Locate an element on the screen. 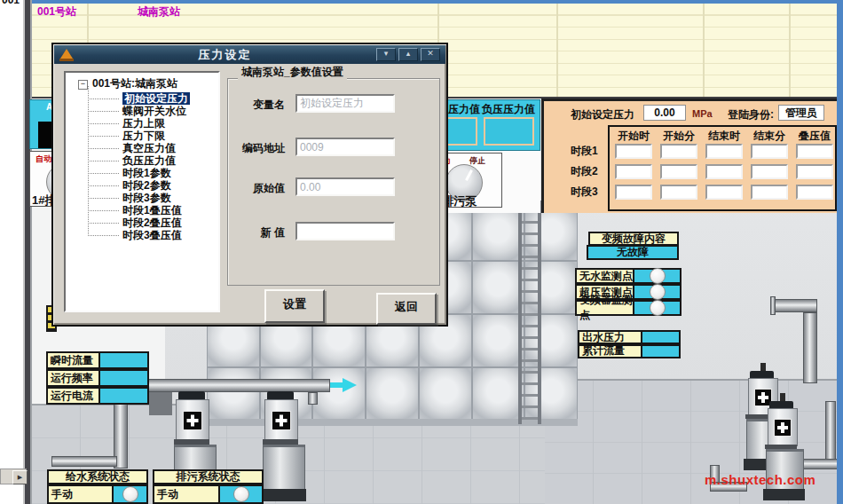  dialog-titlebar: 压力设定 ▾ ▴ ✕ is located at coordinates (250, 55).